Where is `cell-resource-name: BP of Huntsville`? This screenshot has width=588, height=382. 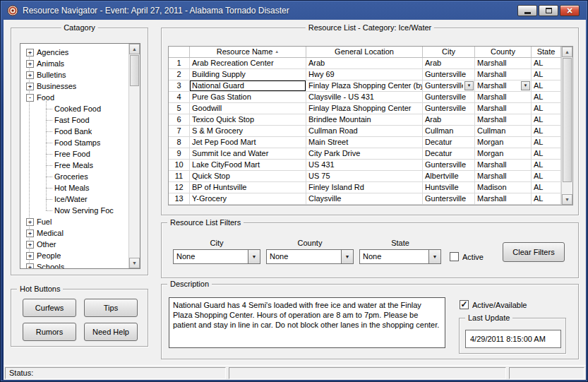 cell-resource-name: BP of Huntsville is located at coordinates (248, 188).